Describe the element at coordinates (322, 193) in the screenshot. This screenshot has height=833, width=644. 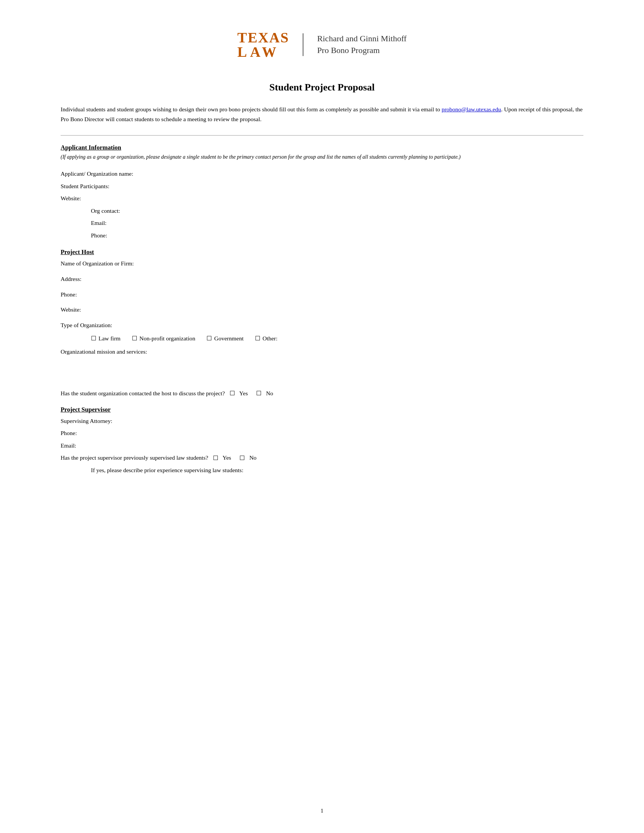
I see `applicant-section: Applicant Information (If applying as a …` at that location.